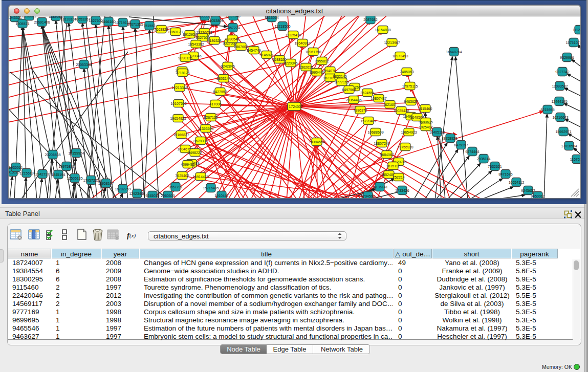  I want to click on svg-text: 7632621, so click(494, 166).